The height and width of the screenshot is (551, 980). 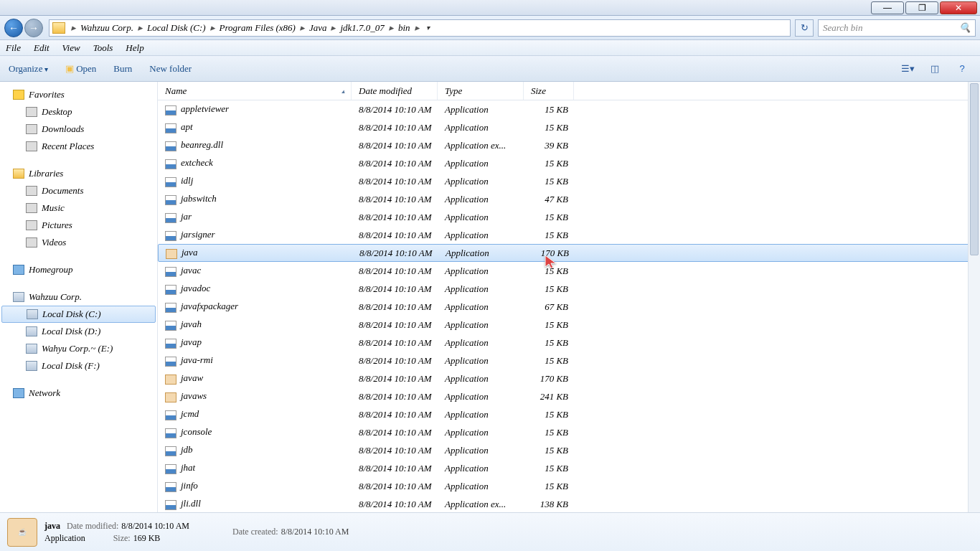 I want to click on view-options-button: ☰▾, so click(x=908, y=69).